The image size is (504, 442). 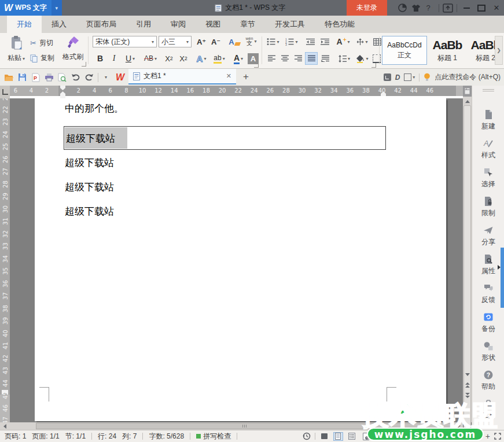 I want to click on sidebar-item-help: ?帮助, so click(x=488, y=381).